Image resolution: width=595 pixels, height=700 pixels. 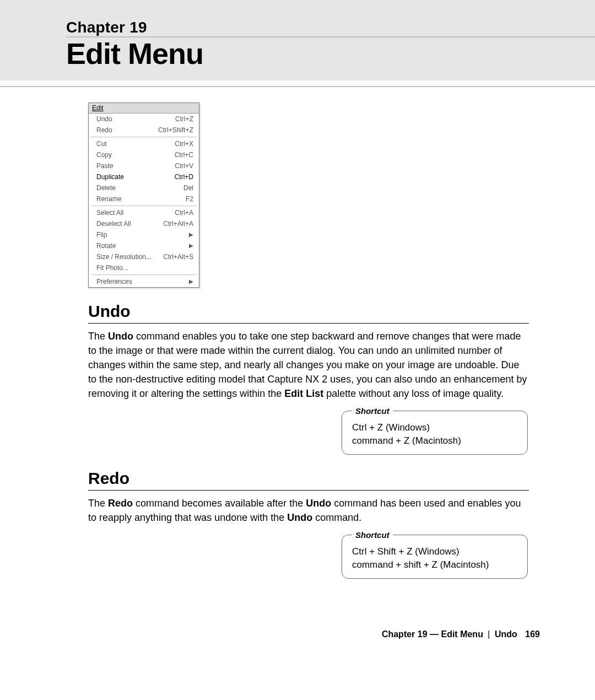 I want to click on menu-item: RedoCtrl+Shift+Z, so click(x=144, y=130).